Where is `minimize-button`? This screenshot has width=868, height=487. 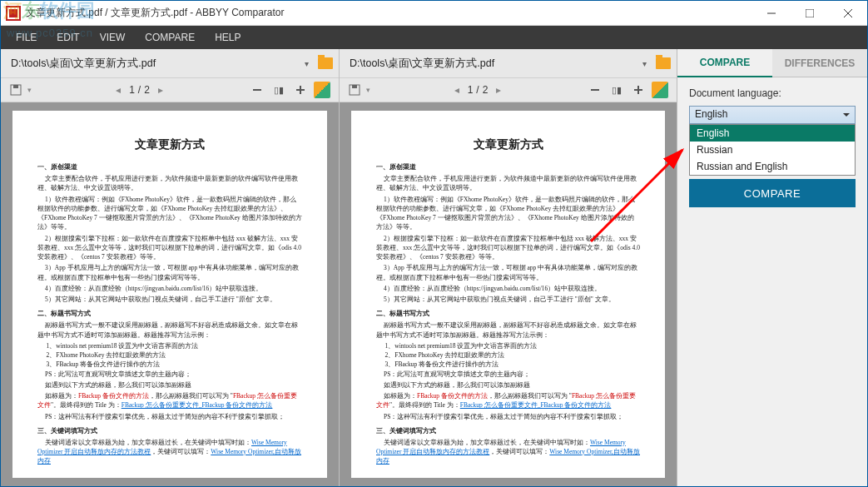 minimize-button is located at coordinates (771, 13).